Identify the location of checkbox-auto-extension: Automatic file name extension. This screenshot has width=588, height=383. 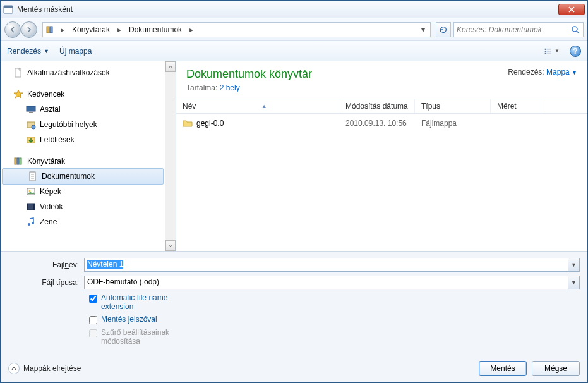
(335, 302).